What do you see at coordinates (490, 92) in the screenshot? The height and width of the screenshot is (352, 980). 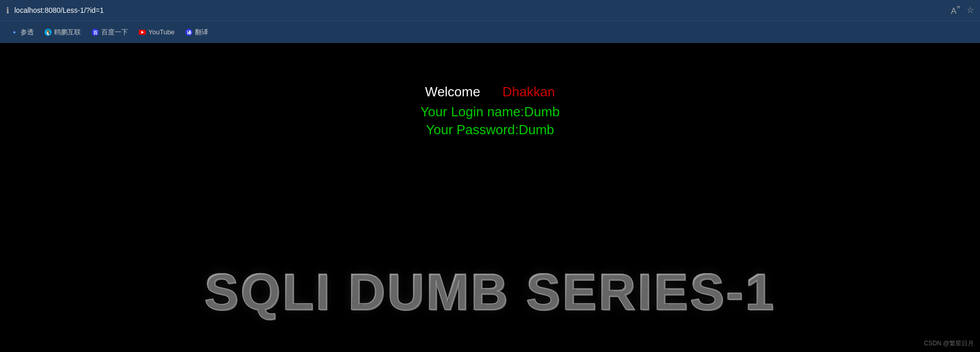 I see `welcome-line: Welcome Dhakkan` at bounding box center [490, 92].